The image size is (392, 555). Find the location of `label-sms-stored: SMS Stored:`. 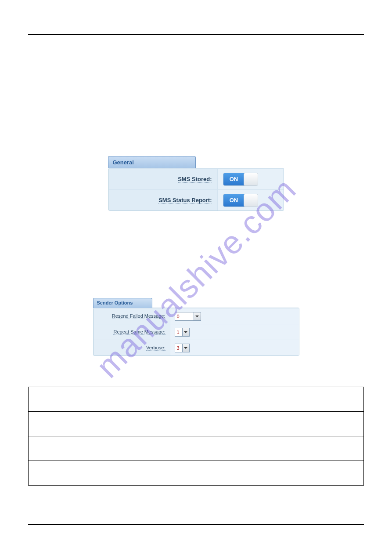

label-sms-stored: SMS Stored: is located at coordinates (163, 179).